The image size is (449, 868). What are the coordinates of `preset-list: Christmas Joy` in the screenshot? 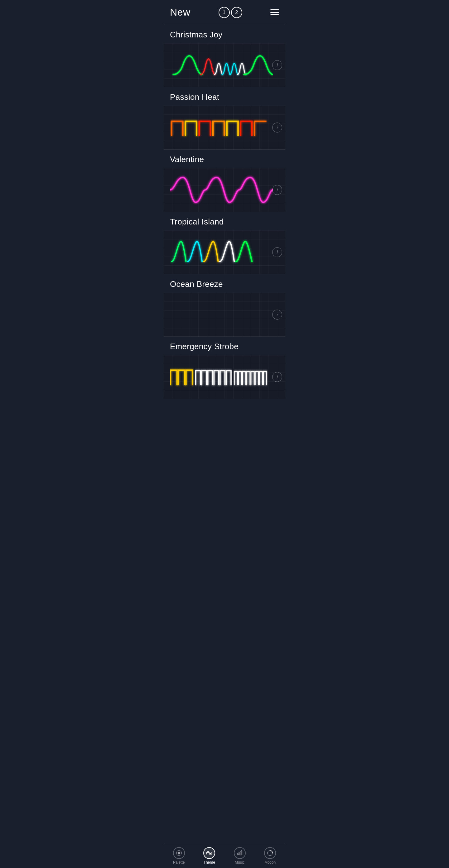 It's located at (224, 224).